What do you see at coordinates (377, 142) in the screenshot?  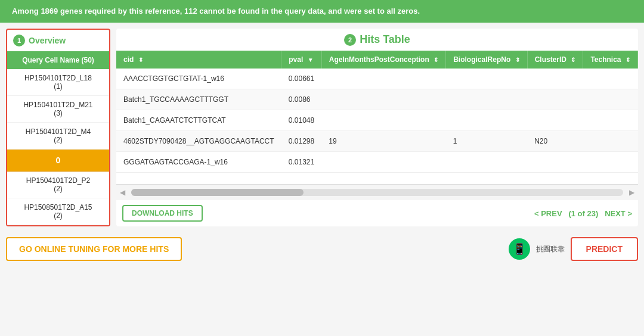 I see `table-row: 4602STDY7090428__AGTGAGGCAAGTACCT 0.0129…` at bounding box center [377, 142].